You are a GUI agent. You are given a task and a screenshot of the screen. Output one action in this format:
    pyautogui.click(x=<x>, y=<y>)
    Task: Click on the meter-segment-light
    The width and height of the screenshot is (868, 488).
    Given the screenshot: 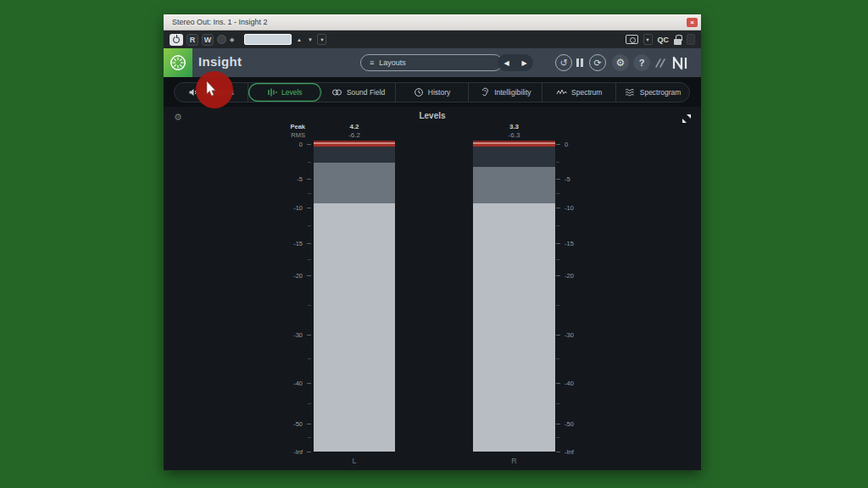 What is the action you would take?
    pyautogui.click(x=514, y=327)
    